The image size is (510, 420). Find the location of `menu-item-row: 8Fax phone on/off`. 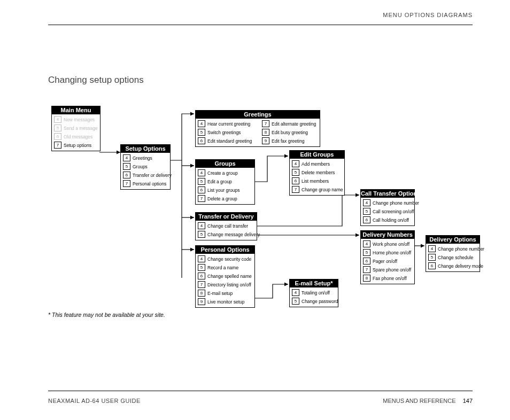

menu-item-row: 8Fax phone on/off is located at coordinates (388, 278).